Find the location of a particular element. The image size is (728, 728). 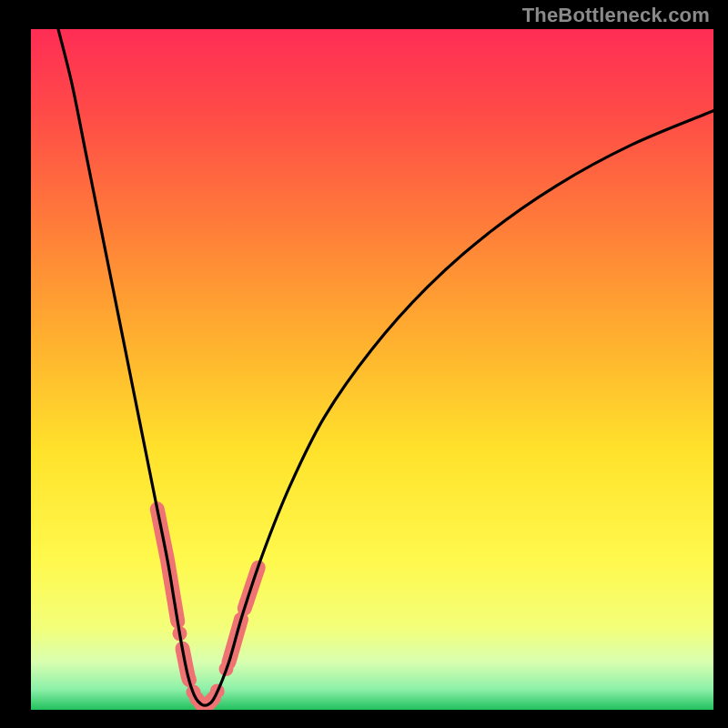

watermark-label: TheBottleneck.com is located at coordinates (616, 15).